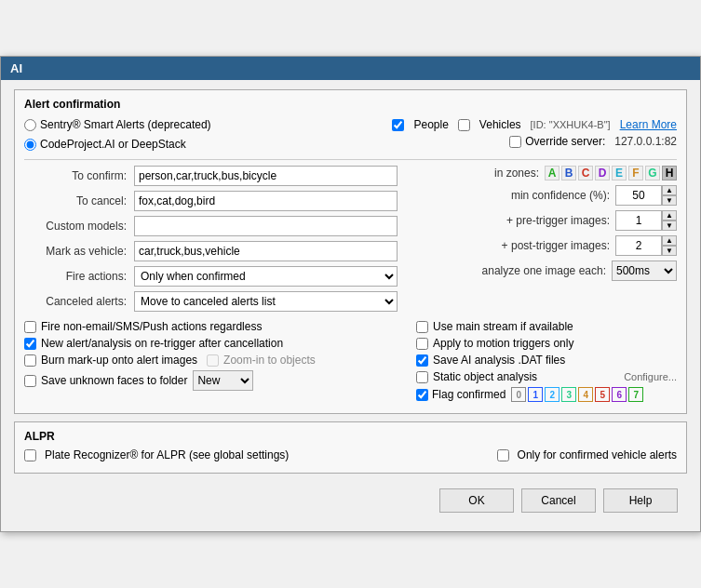  What do you see at coordinates (569, 394) in the screenshot?
I see `flag-3: 3` at bounding box center [569, 394].